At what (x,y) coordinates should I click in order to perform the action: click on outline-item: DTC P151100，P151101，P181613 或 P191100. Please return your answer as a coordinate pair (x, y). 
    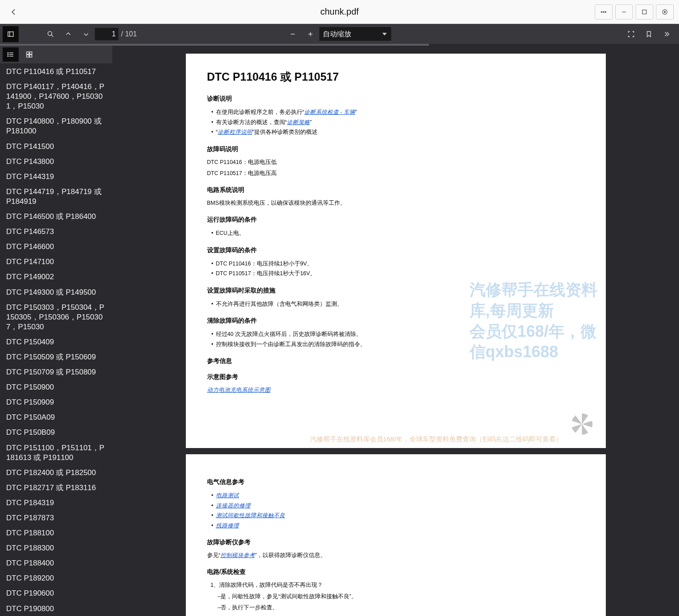
    Looking at the image, I should click on (56, 453).